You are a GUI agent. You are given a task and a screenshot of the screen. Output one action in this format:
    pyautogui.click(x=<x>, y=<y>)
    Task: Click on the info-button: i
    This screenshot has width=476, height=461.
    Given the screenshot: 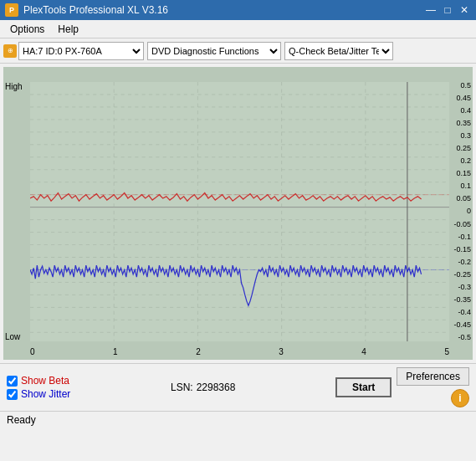 What is the action you would take?
    pyautogui.click(x=460, y=398)
    